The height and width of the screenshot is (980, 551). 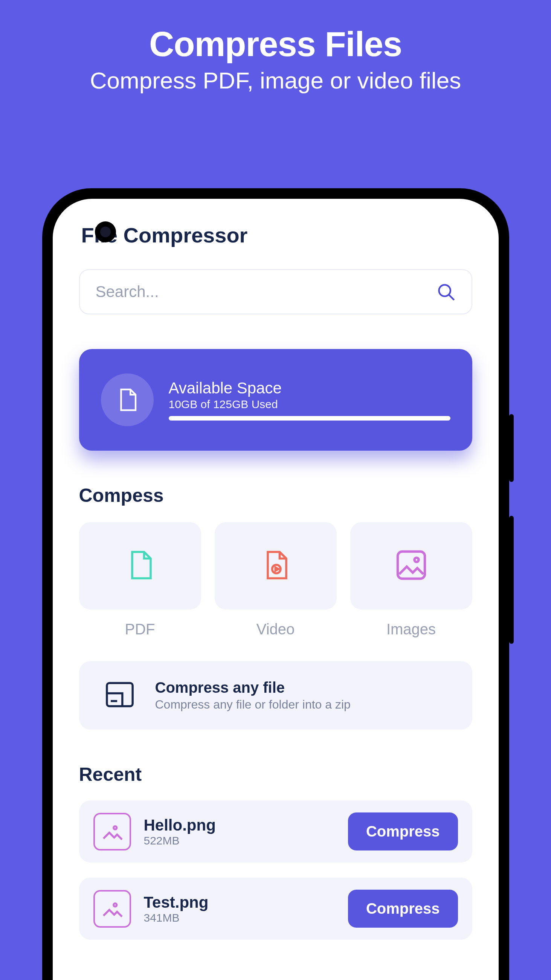 I want to click on any-file-text: Compress any file Compress any file or f…, so click(x=253, y=695).